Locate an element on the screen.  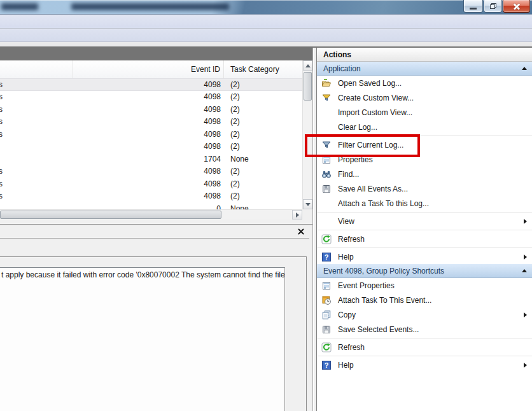
action-item-label: Attach Task To This Event... is located at coordinates (384, 300).